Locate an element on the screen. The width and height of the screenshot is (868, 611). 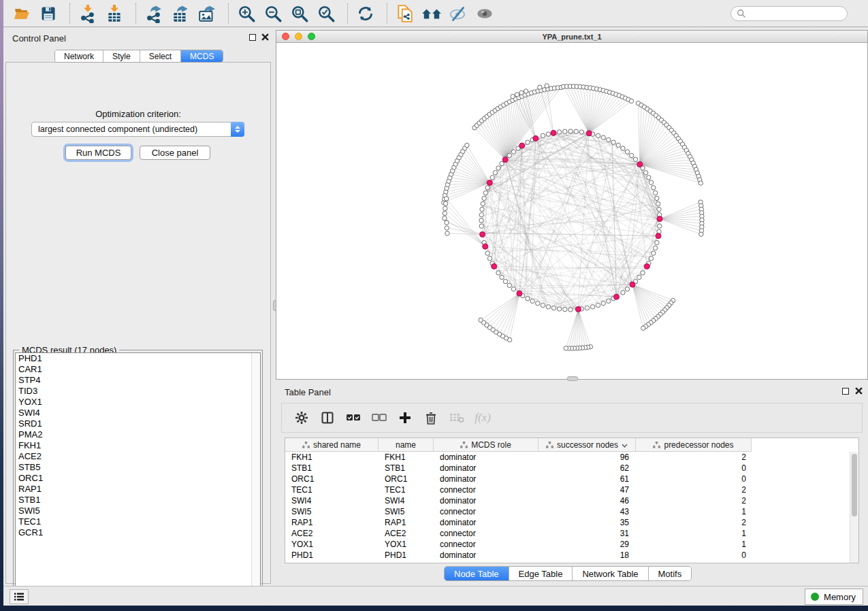
run-mcds-button: Run MCDS is located at coordinates (98, 152).